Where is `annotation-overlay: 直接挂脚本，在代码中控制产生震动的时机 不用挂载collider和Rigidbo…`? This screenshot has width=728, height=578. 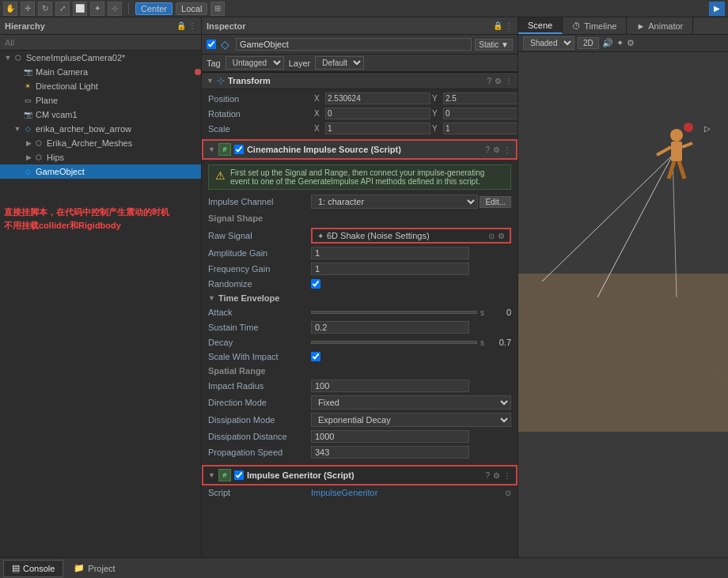
annotation-overlay: 直接挂脚本，在代码中控制产生震动的时机 不用挂载collider和Rigidbo… is located at coordinates (87, 218).